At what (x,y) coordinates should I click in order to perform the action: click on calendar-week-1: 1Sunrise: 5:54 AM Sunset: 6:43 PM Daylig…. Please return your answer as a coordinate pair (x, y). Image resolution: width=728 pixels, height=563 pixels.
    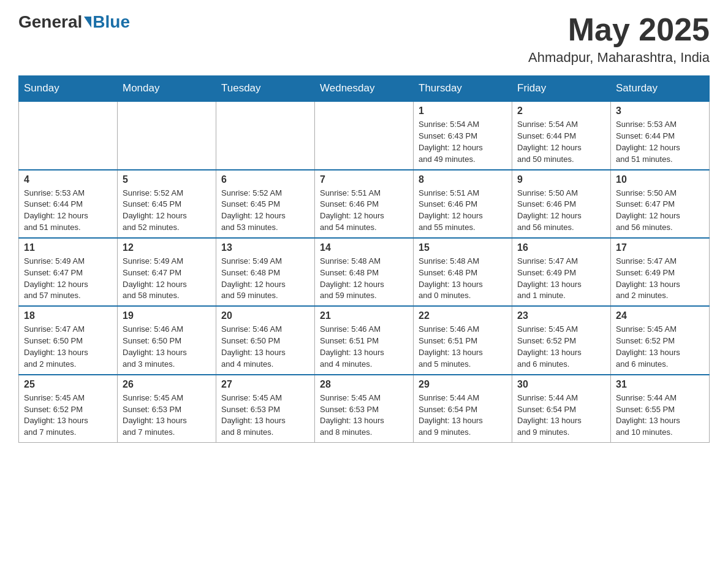
    Looking at the image, I should click on (364, 135).